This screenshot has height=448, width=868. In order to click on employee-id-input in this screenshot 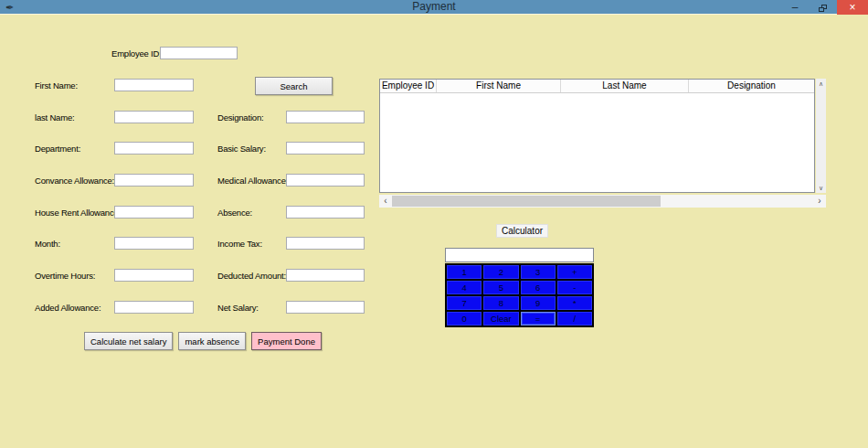, I will do `click(199, 53)`.